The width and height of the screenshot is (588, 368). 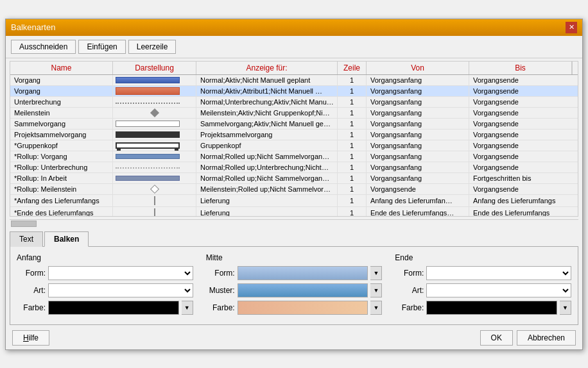 I want to click on anfang-art-label: Art:, so click(x=31, y=290).